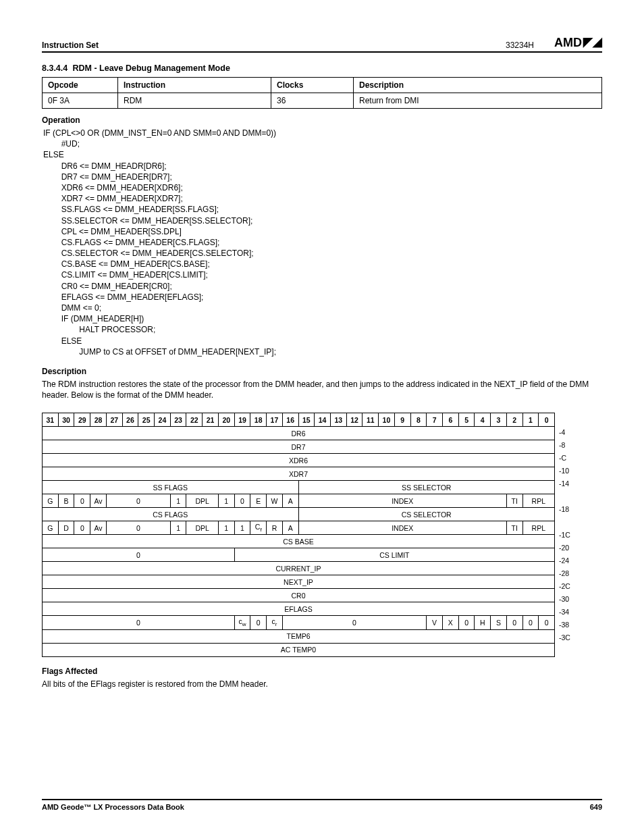  I want to click on td-clocks: 36, so click(313, 101).